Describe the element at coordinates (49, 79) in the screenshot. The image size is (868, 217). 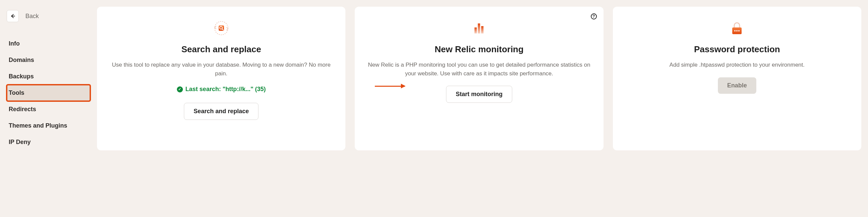
I see `sidebar: Back Info Domains Backups Tools Redirect…` at that location.